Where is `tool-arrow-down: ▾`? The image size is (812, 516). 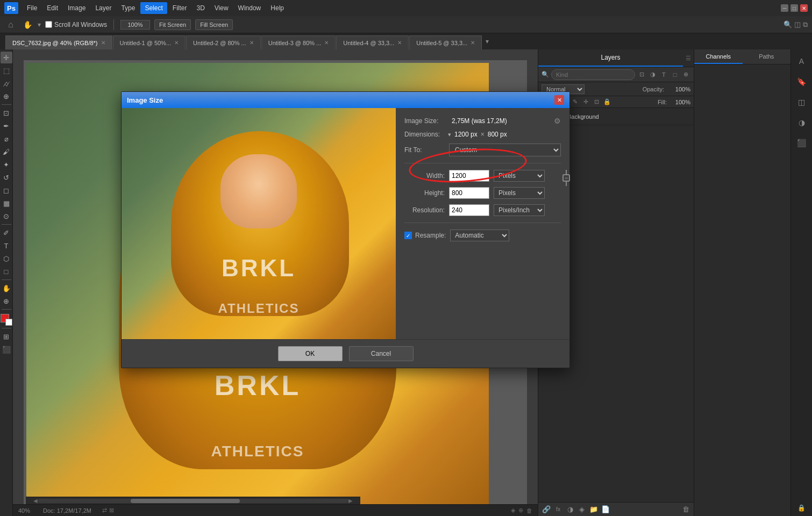
tool-arrow-down: ▾ is located at coordinates (39, 25).